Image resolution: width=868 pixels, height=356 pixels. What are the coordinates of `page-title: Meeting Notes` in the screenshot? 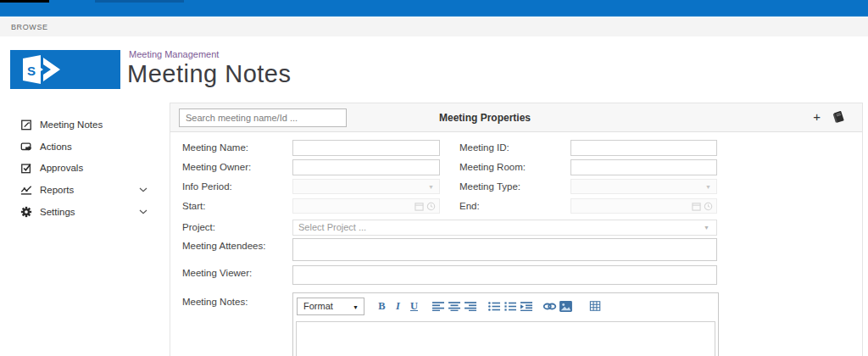 It's located at (209, 75).